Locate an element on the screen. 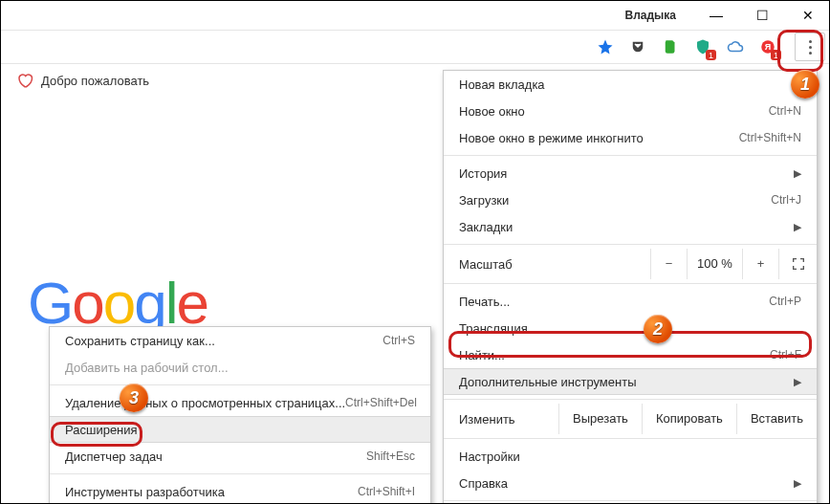 The height and width of the screenshot is (504, 830). menu-downloads: ЗагрузкиCtrl+J is located at coordinates (630, 200).